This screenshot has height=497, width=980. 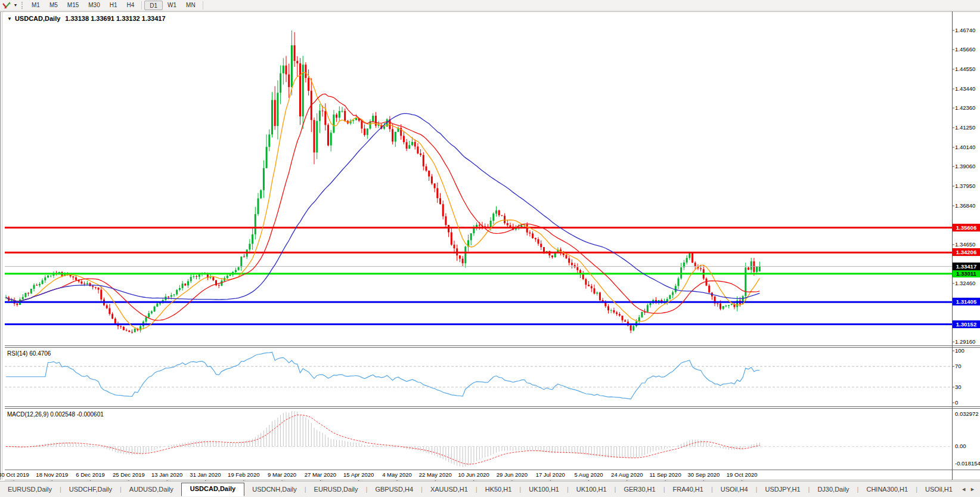 I want to click on timeframe-button-m30: M30, so click(x=94, y=5).